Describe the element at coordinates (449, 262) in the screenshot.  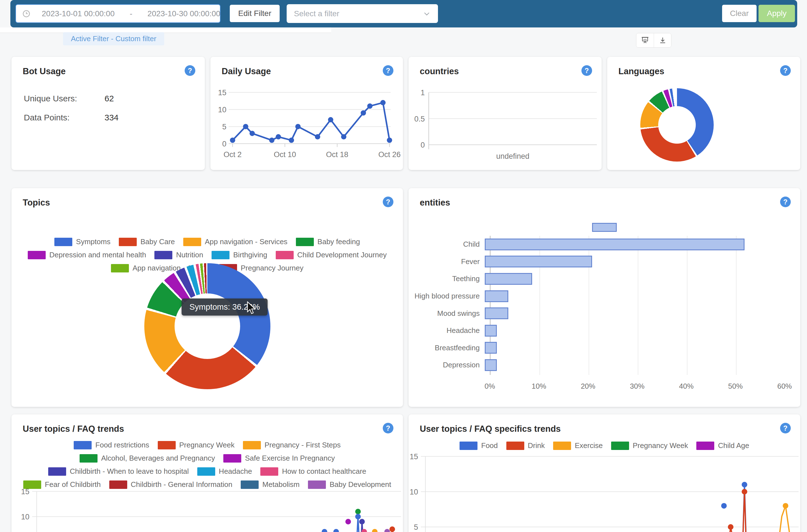
I see `bar-label: Fever` at that location.